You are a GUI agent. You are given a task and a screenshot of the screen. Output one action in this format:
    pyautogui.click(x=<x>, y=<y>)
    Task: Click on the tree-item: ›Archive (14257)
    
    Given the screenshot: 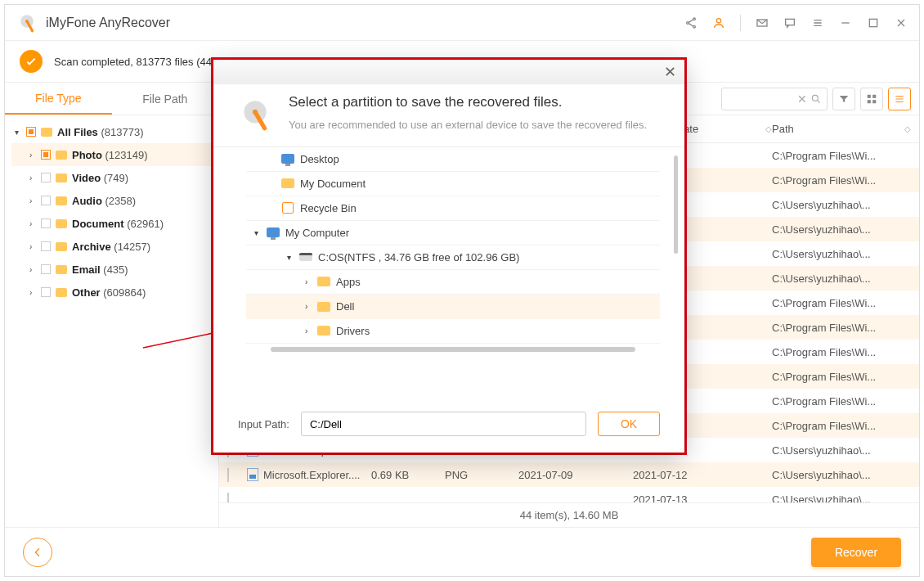 What is the action you would take?
    pyautogui.click(x=111, y=246)
    